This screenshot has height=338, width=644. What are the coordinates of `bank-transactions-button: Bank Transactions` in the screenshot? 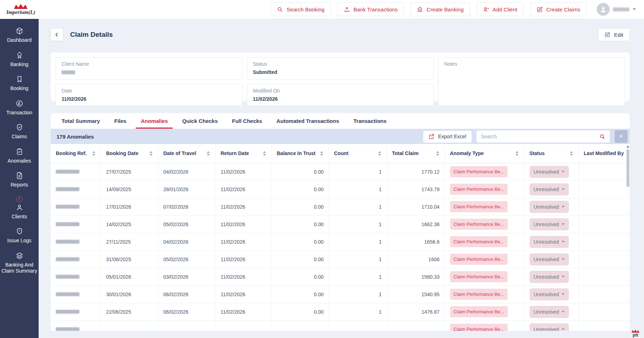 It's located at (371, 9).